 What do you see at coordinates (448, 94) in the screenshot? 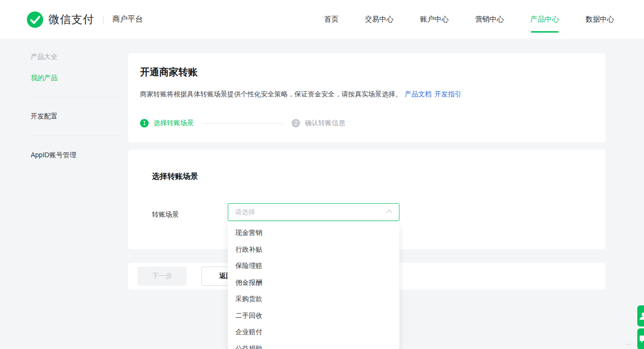
I see `dev-guide-link: 开发指引` at bounding box center [448, 94].